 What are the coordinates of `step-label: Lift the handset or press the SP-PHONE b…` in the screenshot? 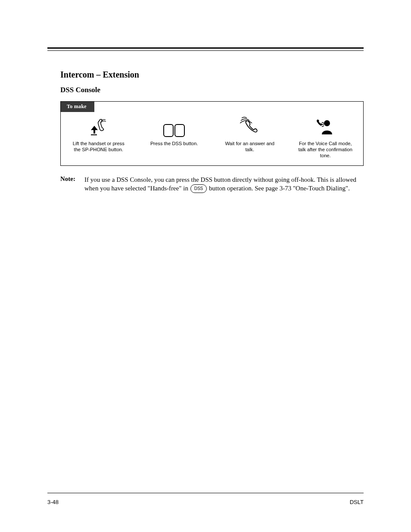 It's located at (99, 146).